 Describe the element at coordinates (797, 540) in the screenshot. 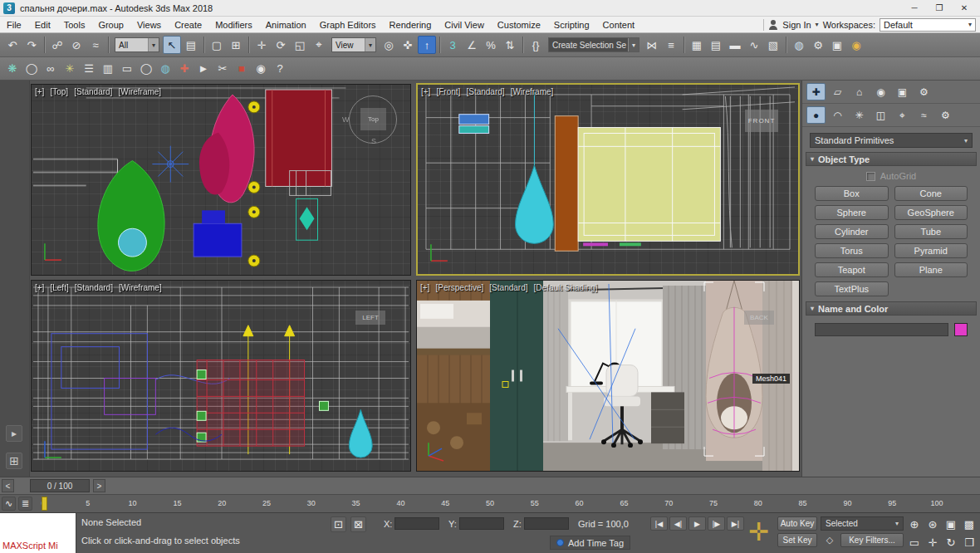

I see `set-key-button: Set Key` at that location.